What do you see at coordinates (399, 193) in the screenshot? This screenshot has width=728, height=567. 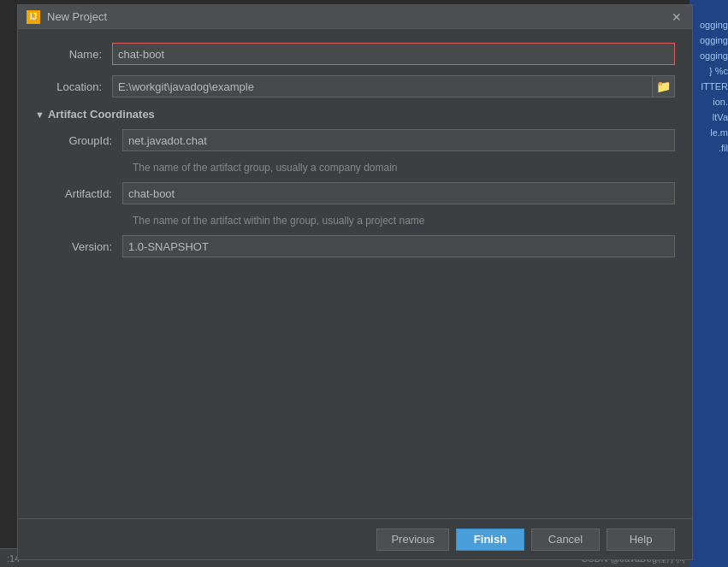 I see `artifactid-input` at bounding box center [399, 193].